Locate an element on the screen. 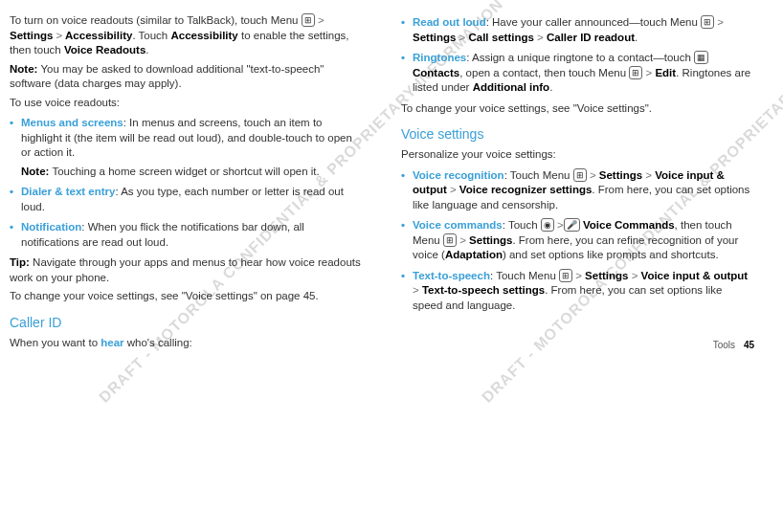 The image size is (783, 532). list-item: Menus and screens: In menus and screens,… is located at coordinates (186, 147).